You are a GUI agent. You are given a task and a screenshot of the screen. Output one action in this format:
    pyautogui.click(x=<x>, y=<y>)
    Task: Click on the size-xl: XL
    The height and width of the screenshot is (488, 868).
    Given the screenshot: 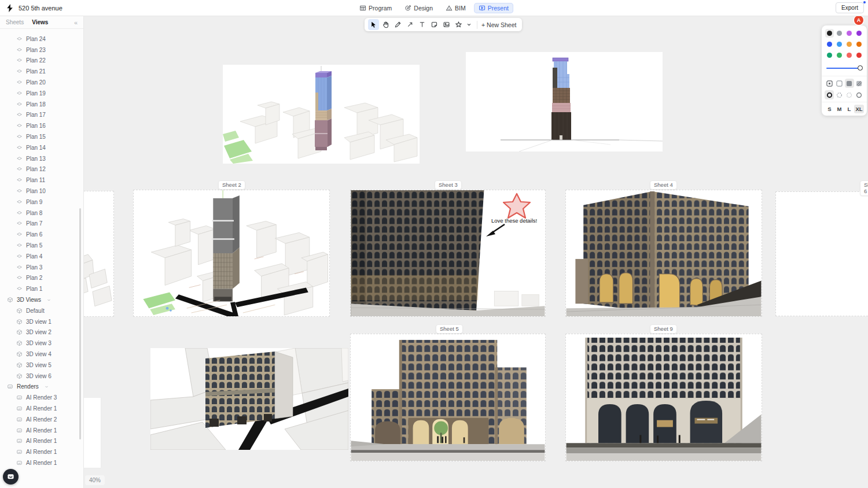 What is the action you would take?
    pyautogui.click(x=859, y=109)
    